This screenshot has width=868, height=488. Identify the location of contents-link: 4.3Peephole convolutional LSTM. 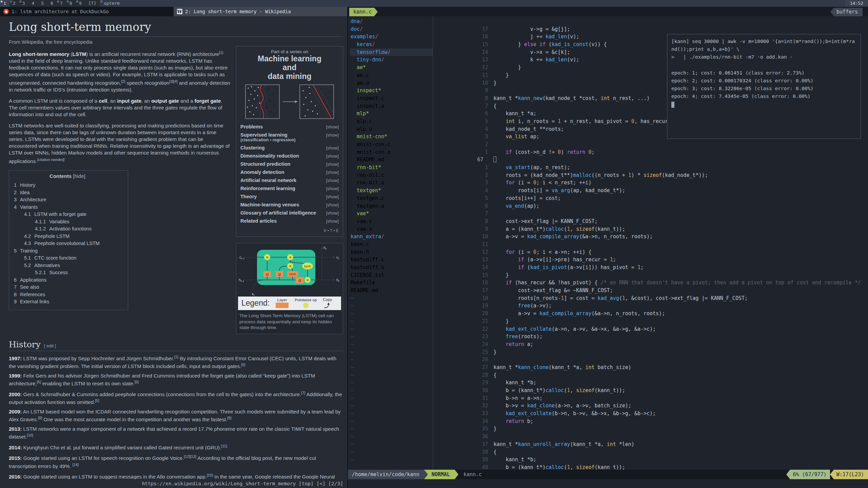
(67, 244).